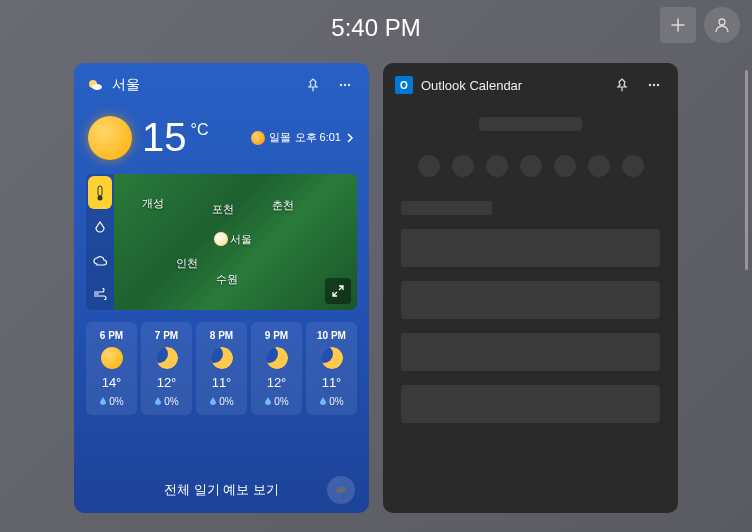  Describe the element at coordinates (700, 25) in the screenshot. I see `top-actions` at that location.